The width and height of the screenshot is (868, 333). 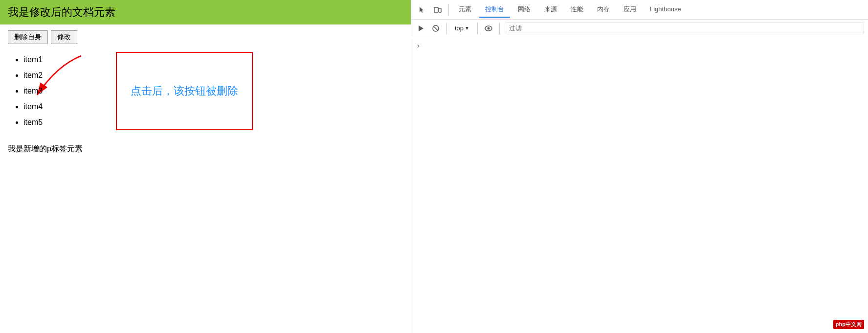 What do you see at coordinates (551, 10) in the screenshot?
I see `tab-sources: 来源` at bounding box center [551, 10].